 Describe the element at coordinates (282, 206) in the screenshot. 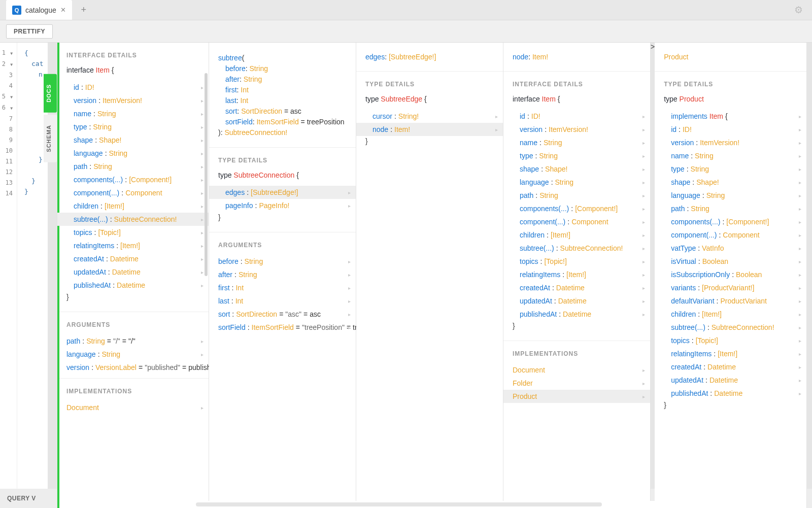

I see `field-row: pageInfo: PageInfo! ▸` at that location.